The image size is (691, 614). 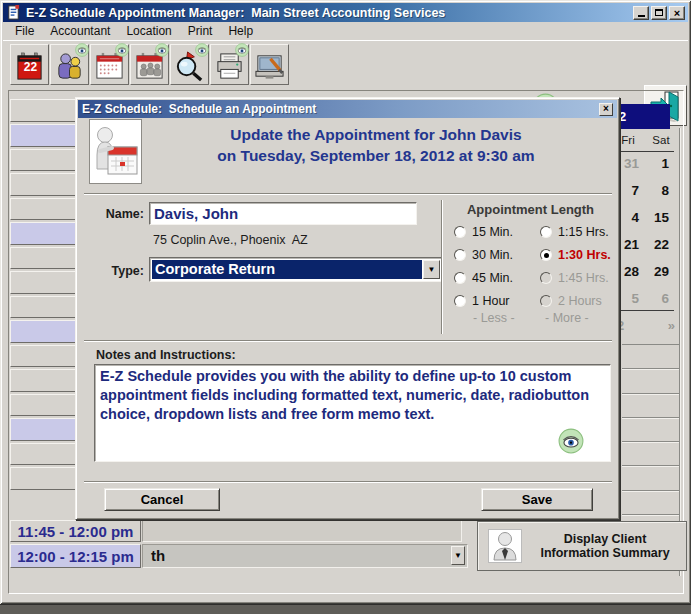 I want to click on toolbar-print-button, so click(x=230, y=64).